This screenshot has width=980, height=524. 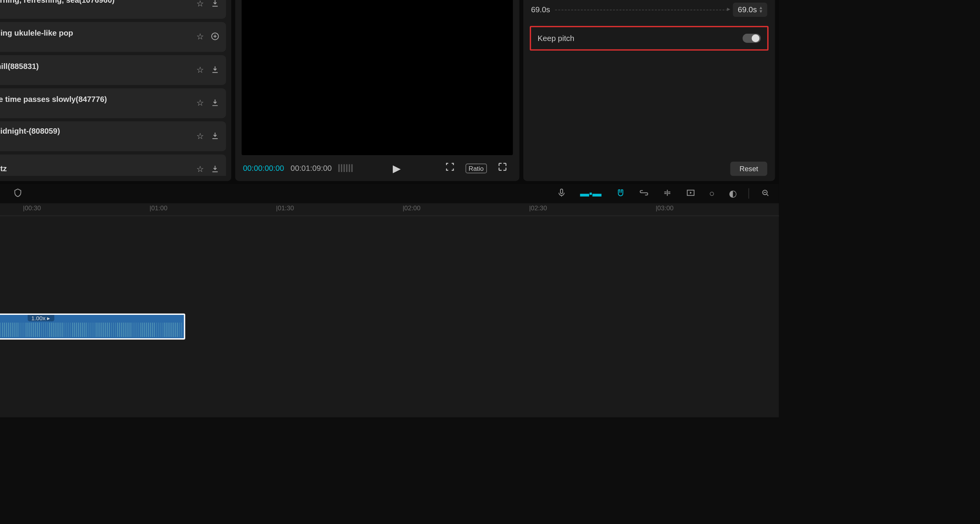 What do you see at coordinates (93, 327) in the screenshot?
I see `audio-clip: 1.00x ▸` at bounding box center [93, 327].